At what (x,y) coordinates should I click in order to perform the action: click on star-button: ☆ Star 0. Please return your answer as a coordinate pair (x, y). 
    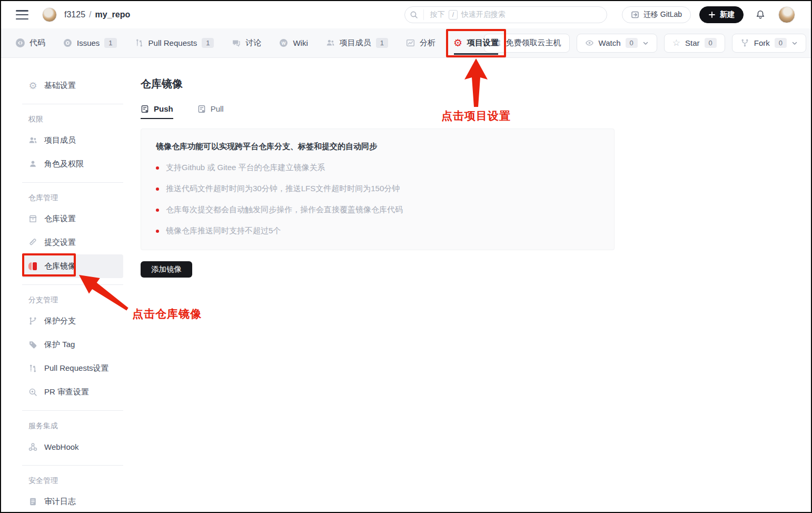
    Looking at the image, I should click on (695, 43).